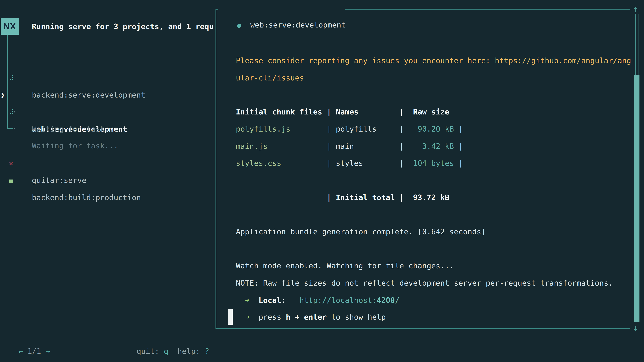 The width and height of the screenshot is (644, 362). I want to click on nx-logo: NX, so click(10, 26).